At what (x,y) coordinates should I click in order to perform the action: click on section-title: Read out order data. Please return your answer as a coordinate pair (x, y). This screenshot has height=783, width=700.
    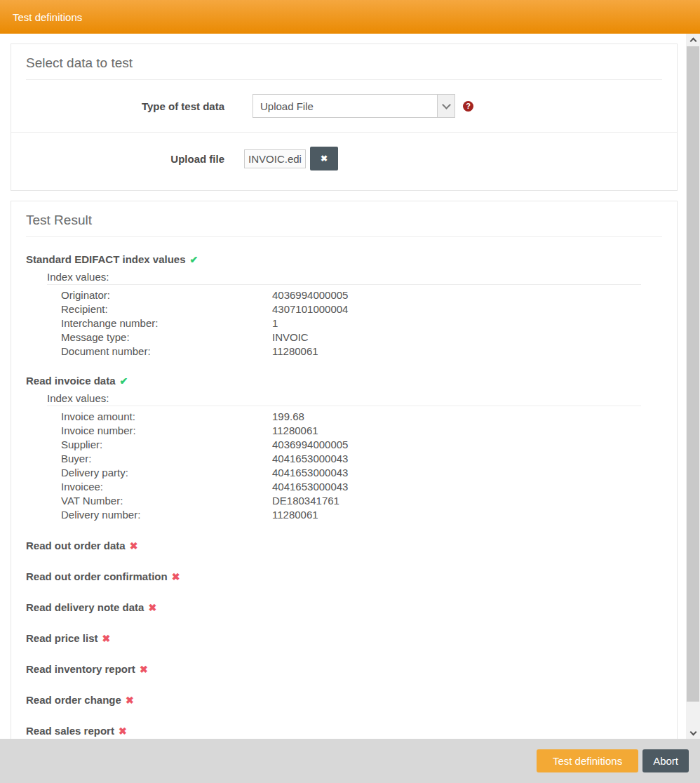
    Looking at the image, I should click on (76, 546).